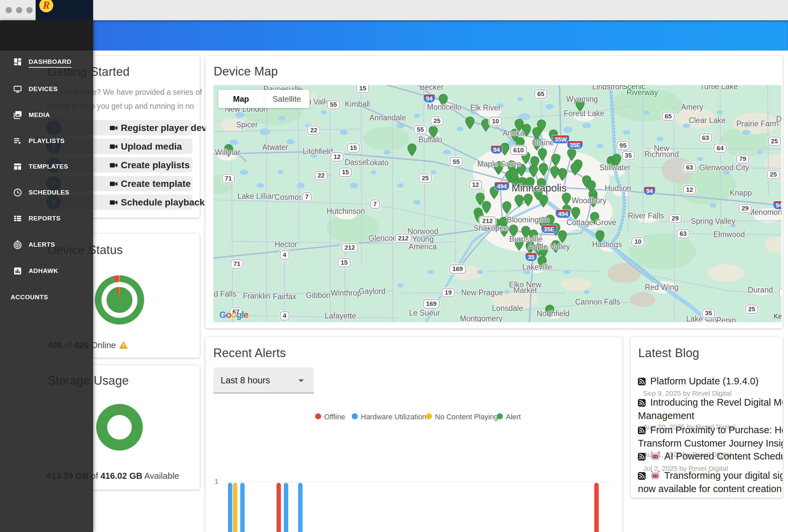  Describe the element at coordinates (710, 462) in the screenshot. I see `blog-post: AI Powered Content SchedulingJul 2, 2025…` at that location.